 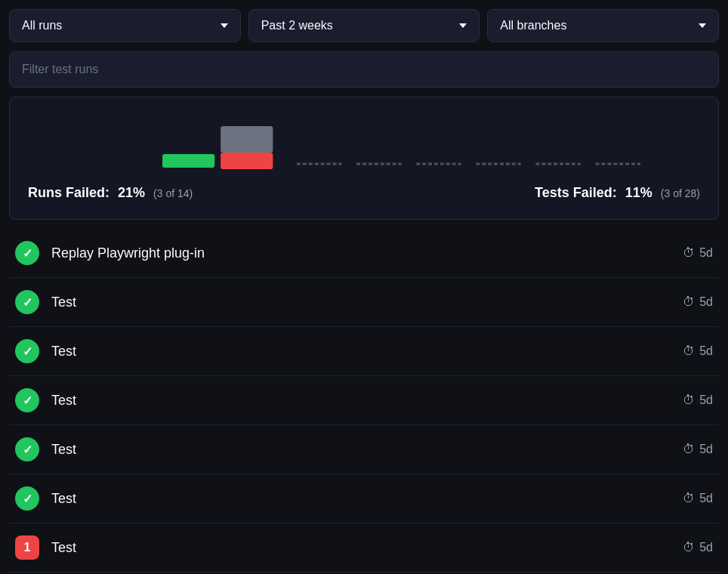 I want to click on period-filter-dropdown: Past 2 weeks, so click(x=364, y=26).